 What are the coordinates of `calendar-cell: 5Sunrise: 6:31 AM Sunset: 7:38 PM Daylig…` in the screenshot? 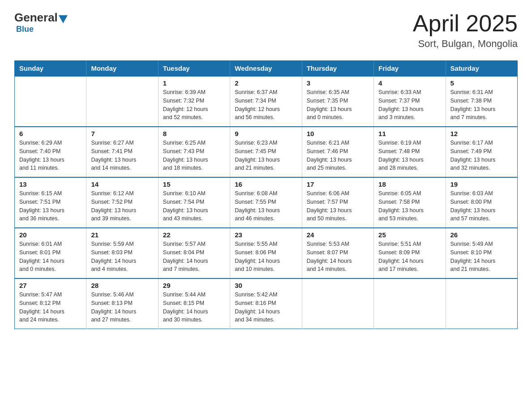 It's located at (481, 101).